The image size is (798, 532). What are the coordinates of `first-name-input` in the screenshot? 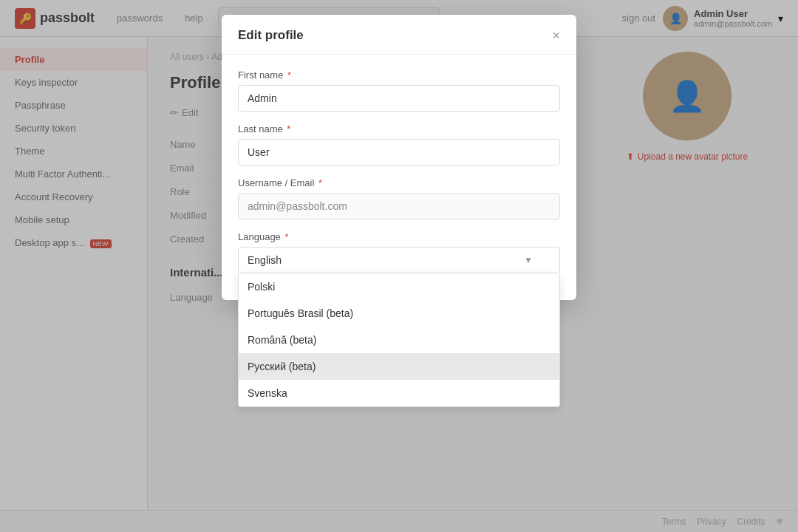 It's located at (399, 98).